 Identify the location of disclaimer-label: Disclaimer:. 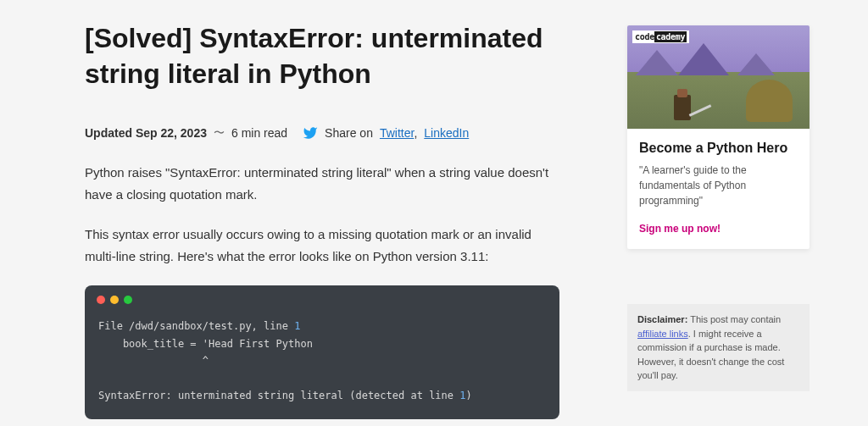
(663, 319).